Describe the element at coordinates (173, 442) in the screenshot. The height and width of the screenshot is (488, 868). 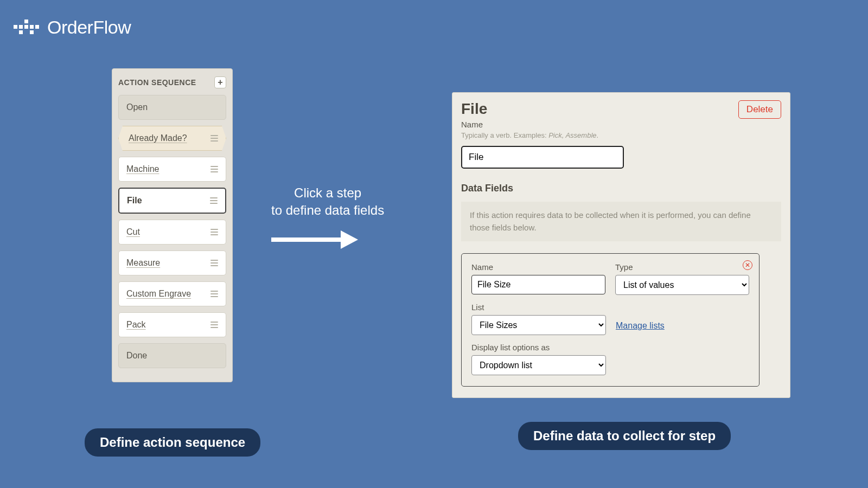
I see `caption-left: Define action sequence` at that location.